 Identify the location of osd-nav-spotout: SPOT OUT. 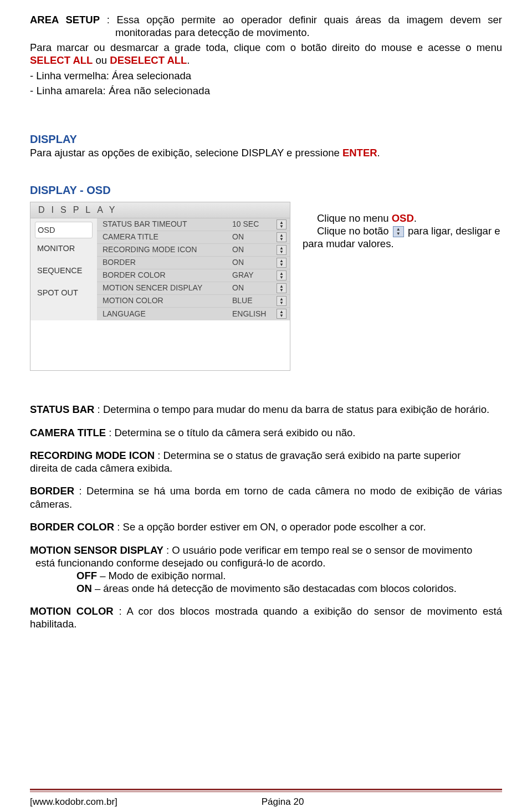
(64, 293).